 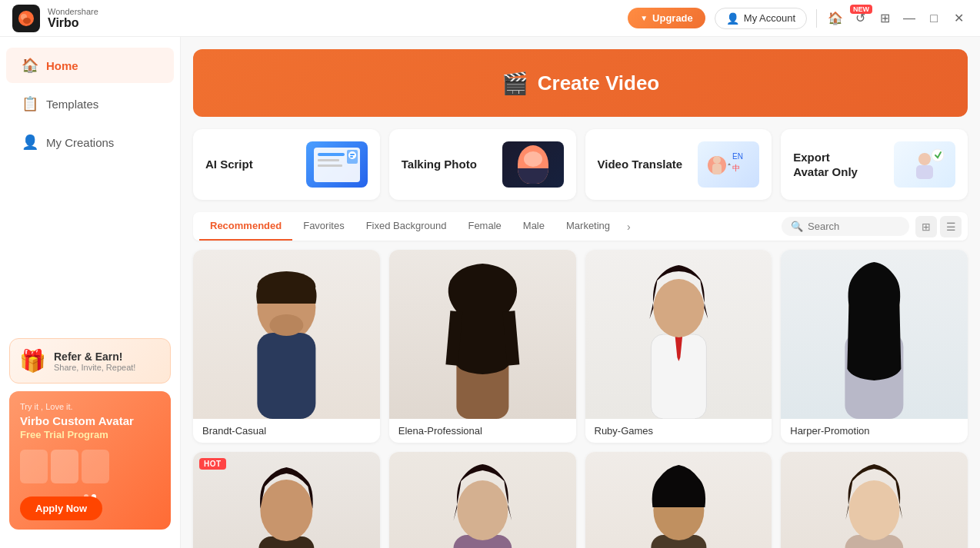 I want to click on filter-tab-recommended: Recommended, so click(x=246, y=226).